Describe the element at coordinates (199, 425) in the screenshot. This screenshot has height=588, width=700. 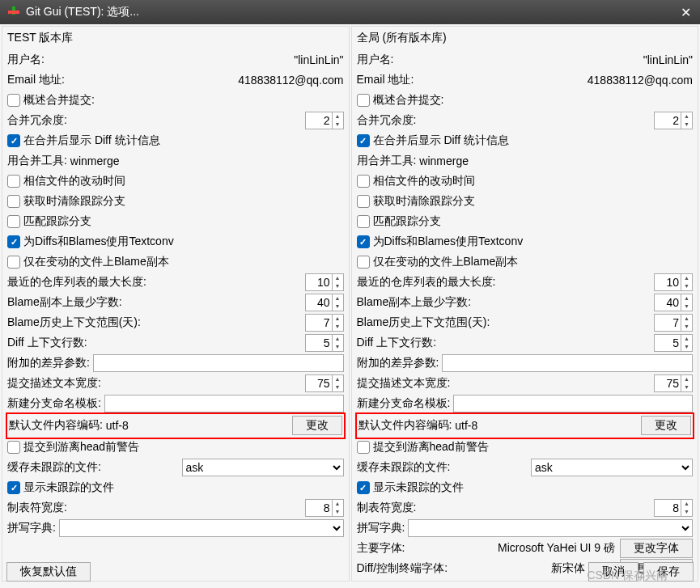
I see `encoding-value: utf-8` at that location.